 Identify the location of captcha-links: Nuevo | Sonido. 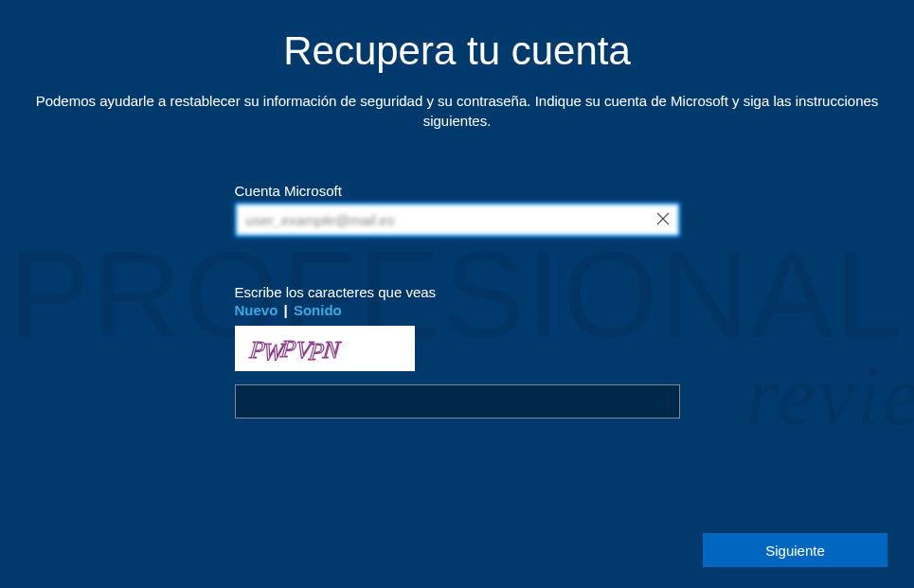
(457, 311).